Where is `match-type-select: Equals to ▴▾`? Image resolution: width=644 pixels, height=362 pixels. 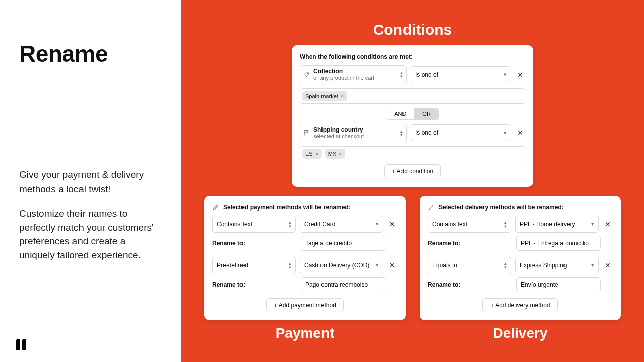 match-type-select: Equals to ▴▾ is located at coordinates (469, 265).